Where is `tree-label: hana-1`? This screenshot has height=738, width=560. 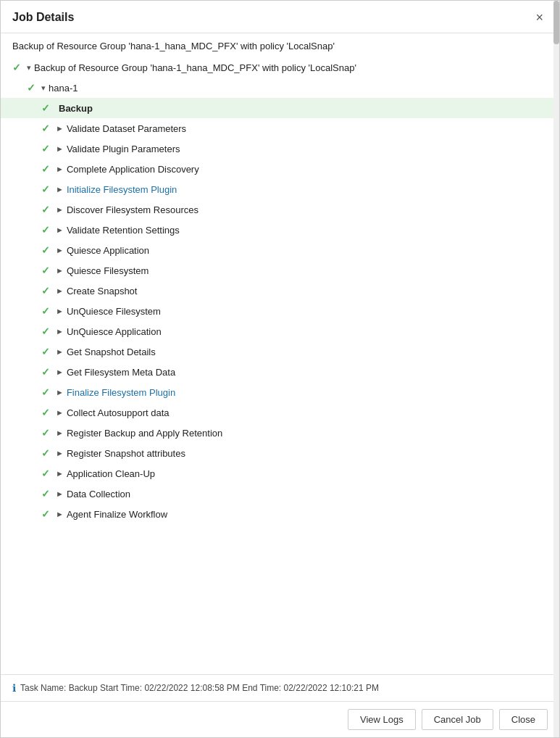
tree-label: hana-1 is located at coordinates (63, 88).